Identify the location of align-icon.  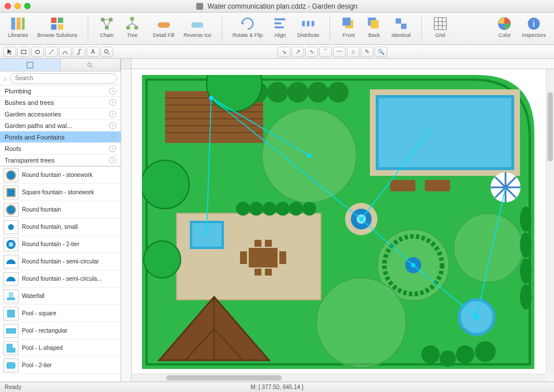
(280, 24).